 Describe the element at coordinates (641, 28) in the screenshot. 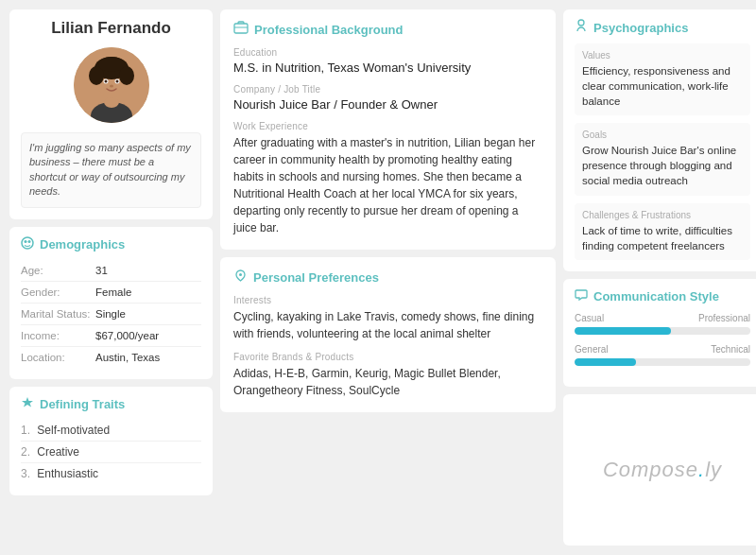

I see `psycho-title: Psychographics` at that location.